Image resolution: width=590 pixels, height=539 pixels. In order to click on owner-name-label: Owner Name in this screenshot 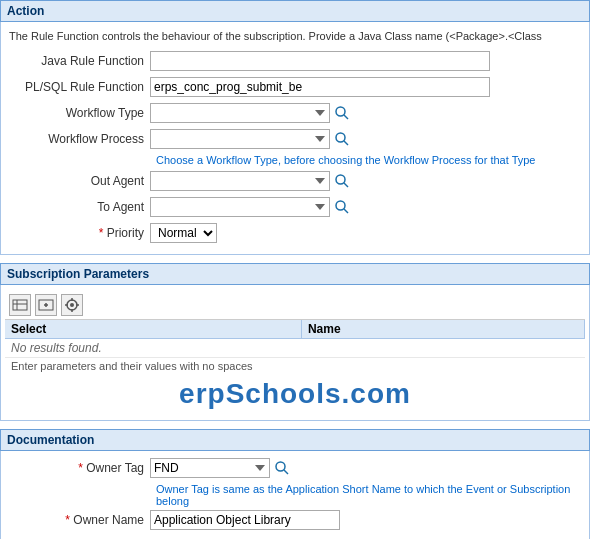, I will do `click(78, 520)`.